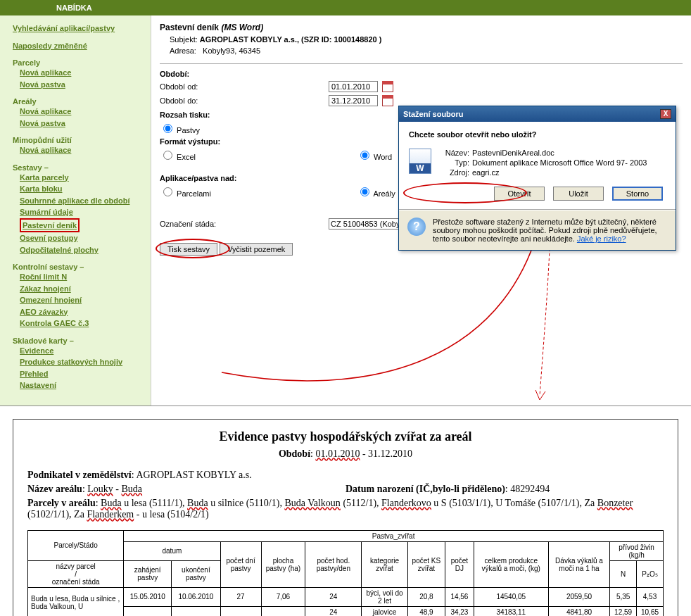  What do you see at coordinates (559, 163) in the screenshot?
I see `dl-type-value: Dokument aplikace Microsoft Office Word …` at bounding box center [559, 163].